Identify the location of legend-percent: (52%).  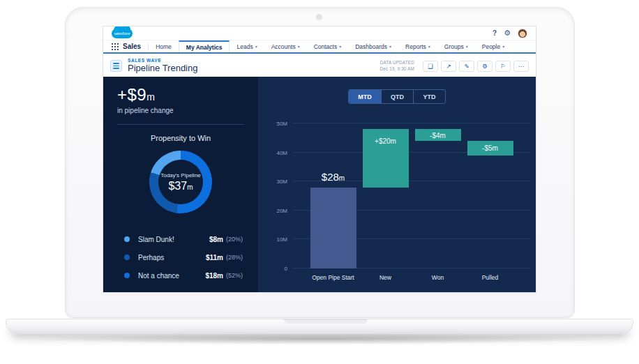
(234, 275).